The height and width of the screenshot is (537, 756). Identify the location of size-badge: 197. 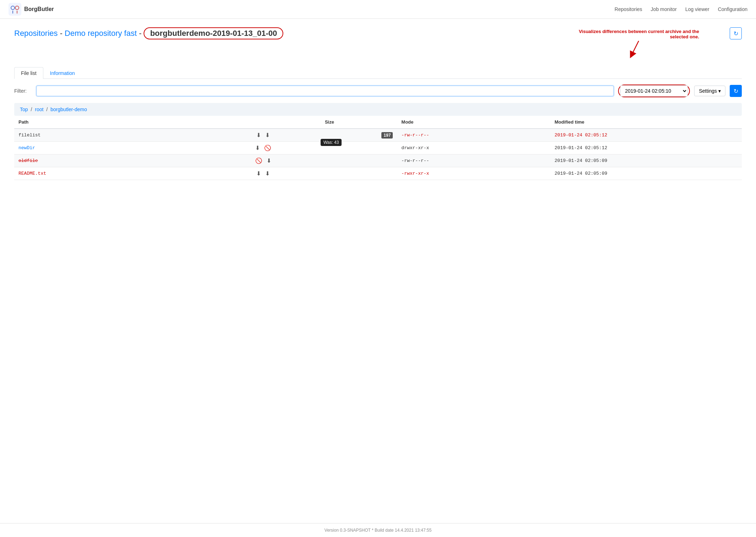
(387, 135).